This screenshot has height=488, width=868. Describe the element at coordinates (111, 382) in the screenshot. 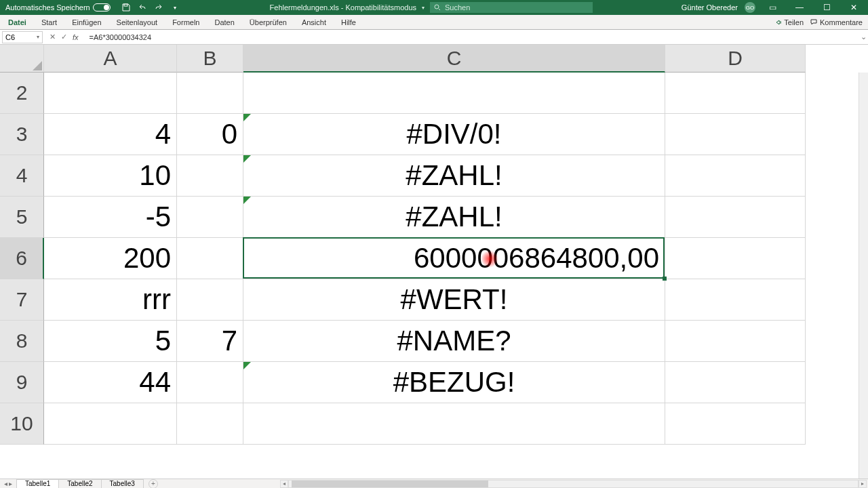

I see `cell-A9: 44` at that location.